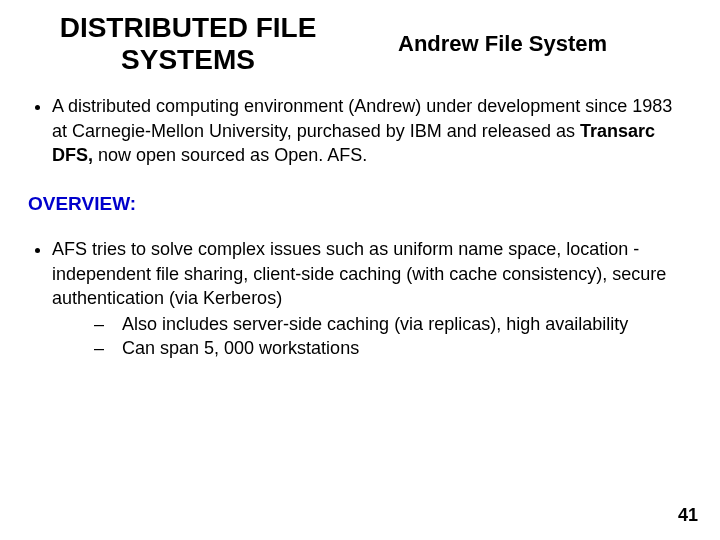 This screenshot has width=720, height=540. I want to click on slide-title-left: DISTRIBUTED FILE SYSTEMS, so click(188, 44).